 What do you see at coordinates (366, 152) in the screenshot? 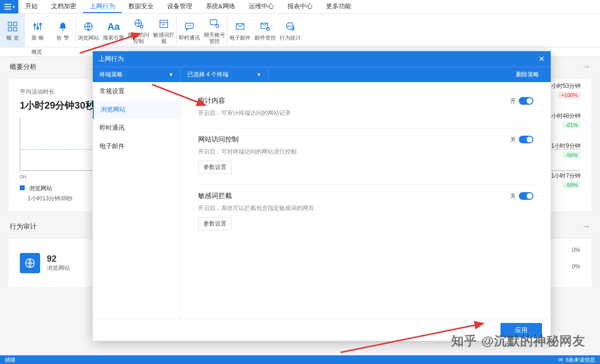
I see `setting-desc: 开启后，可对终端访问的网站进行控制` at bounding box center [366, 152].